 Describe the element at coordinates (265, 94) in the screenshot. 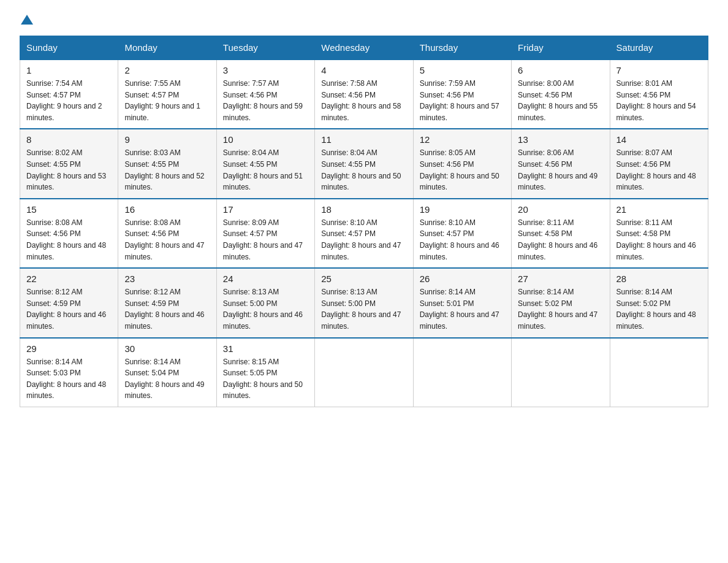

I see `calendar-day-cell: 3Sunrise: 7:57 AMSunset: 4:56 PMDaylight…` at that location.